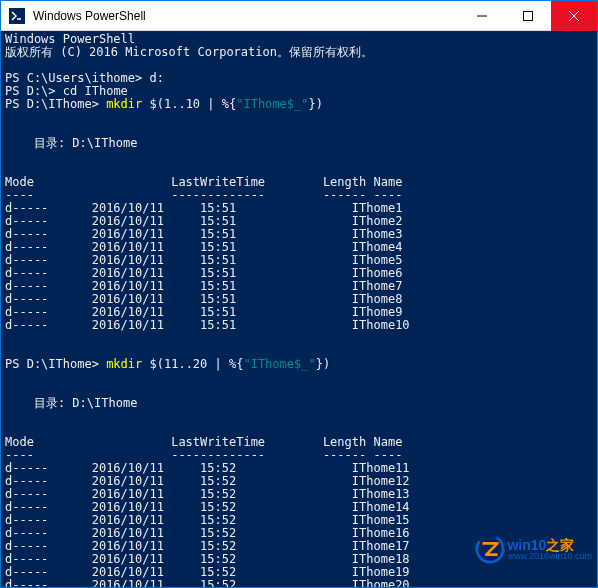 The image size is (598, 588). Describe the element at coordinates (299, 326) in the screenshot. I see `table-row: d----- 2016/10/11 15:51 IThome10` at that location.